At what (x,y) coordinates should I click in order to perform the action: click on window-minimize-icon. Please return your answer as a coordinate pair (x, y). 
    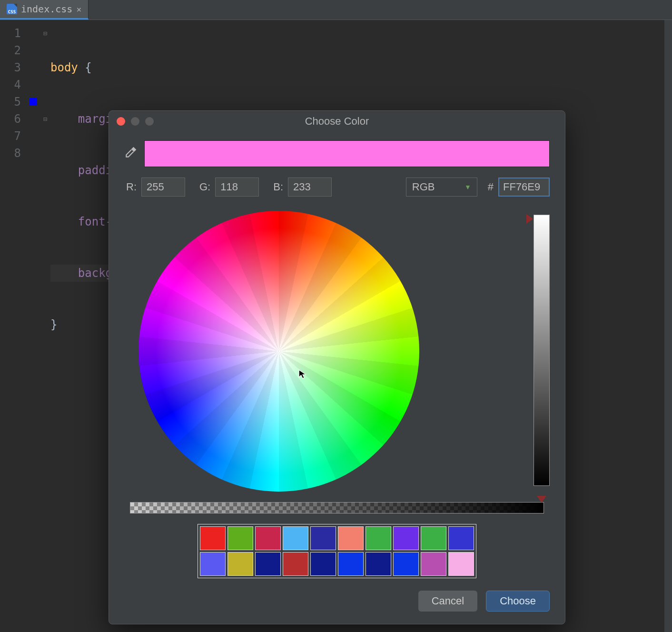
    Looking at the image, I should click on (135, 121).